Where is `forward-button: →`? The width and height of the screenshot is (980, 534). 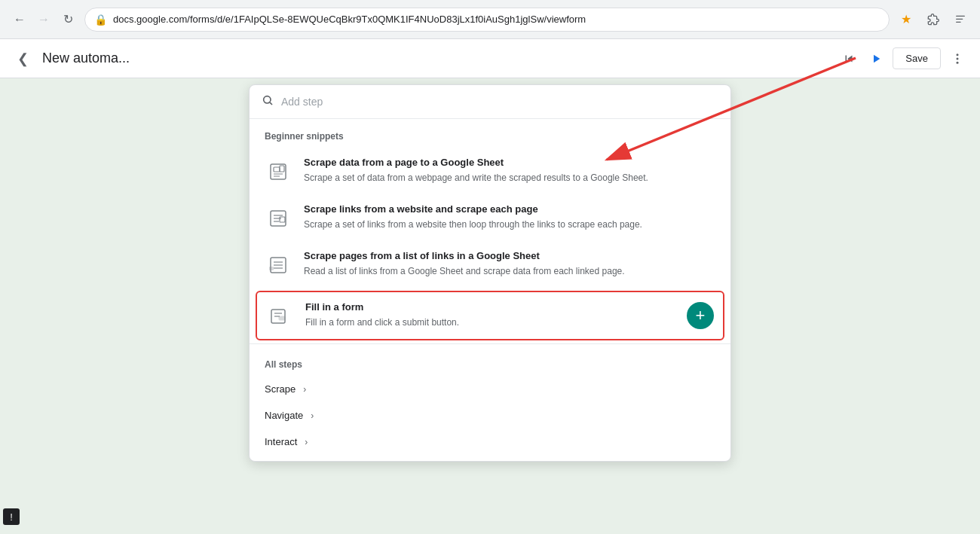
forward-button: → is located at coordinates (44, 20).